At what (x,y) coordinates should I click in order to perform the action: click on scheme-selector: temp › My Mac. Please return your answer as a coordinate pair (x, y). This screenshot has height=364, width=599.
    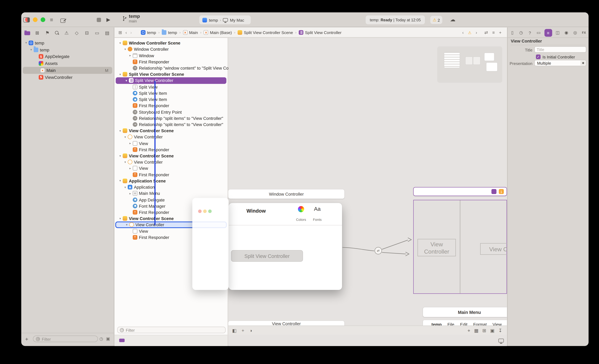
    Looking at the image, I should click on (225, 20).